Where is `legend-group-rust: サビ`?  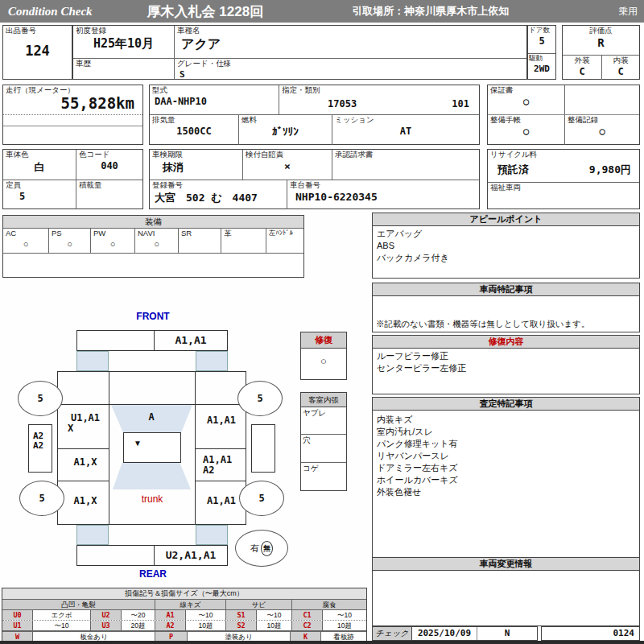 legend-group-rust: サビ is located at coordinates (259, 605).